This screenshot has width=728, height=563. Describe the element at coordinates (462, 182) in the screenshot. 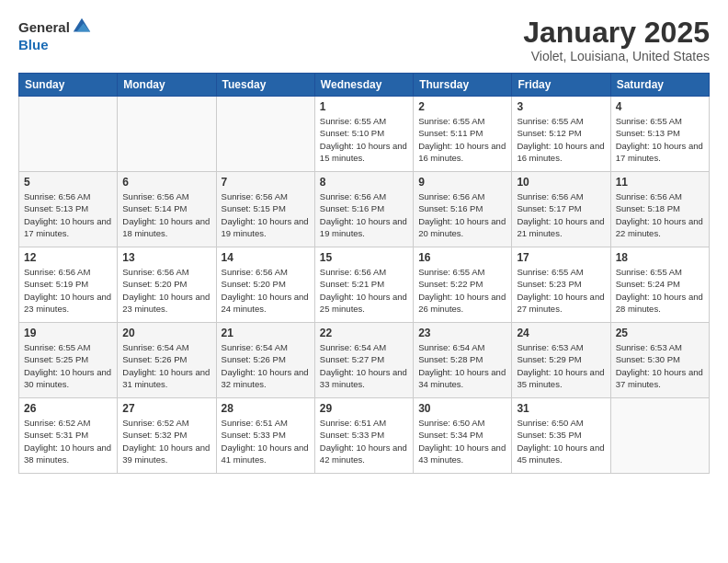

I see `day-number: 9` at that location.